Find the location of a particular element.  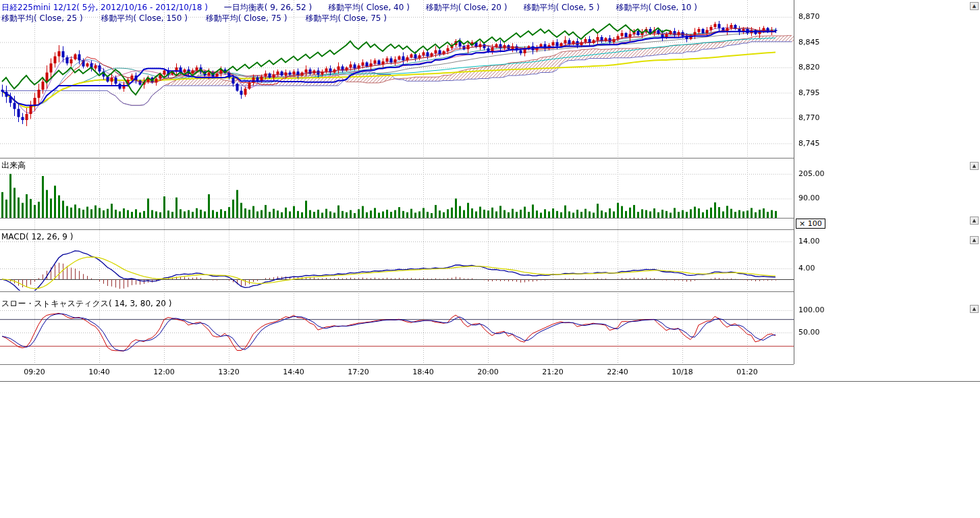

chart-header-row1: 日経225mini 12/12( 5分, 2012/10/16 - 2012/1… is located at coordinates (350, 8).